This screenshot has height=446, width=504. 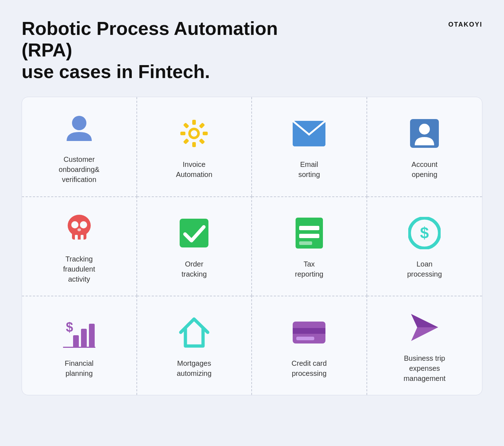 What do you see at coordinates (310, 147) in the screenshot?
I see `card-email-sorting: Emailsorting` at bounding box center [310, 147].